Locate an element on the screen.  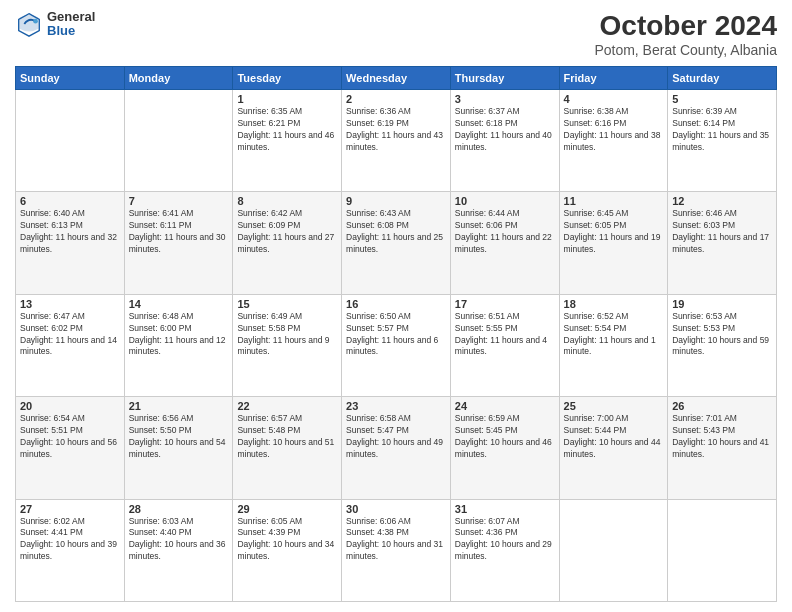
table-cell: 16Sunrise: 6:50 AM Sunset: 5:57 PM Dayli… is located at coordinates (396, 345).